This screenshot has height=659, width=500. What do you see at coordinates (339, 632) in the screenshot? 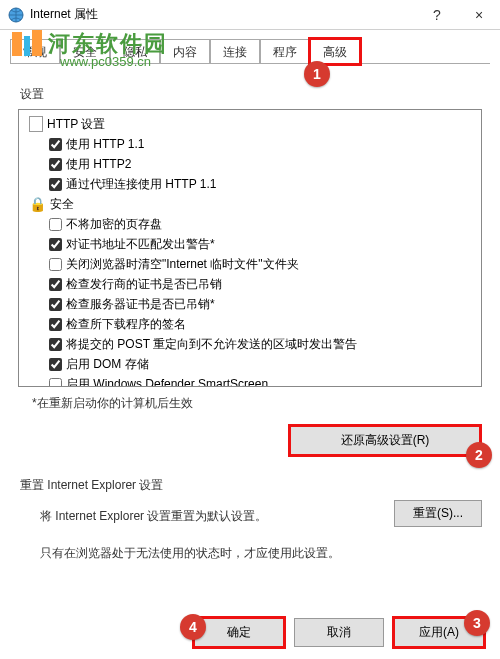
I see `cancel-button: 取消` at bounding box center [339, 632].